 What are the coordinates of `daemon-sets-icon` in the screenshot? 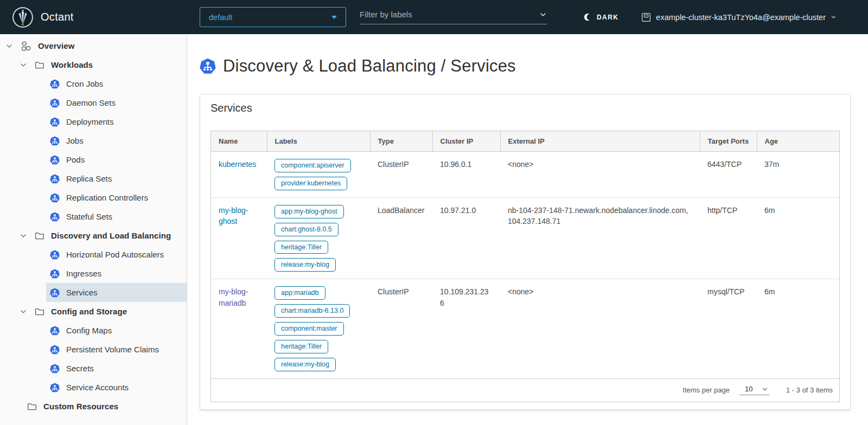 It's located at (55, 103).